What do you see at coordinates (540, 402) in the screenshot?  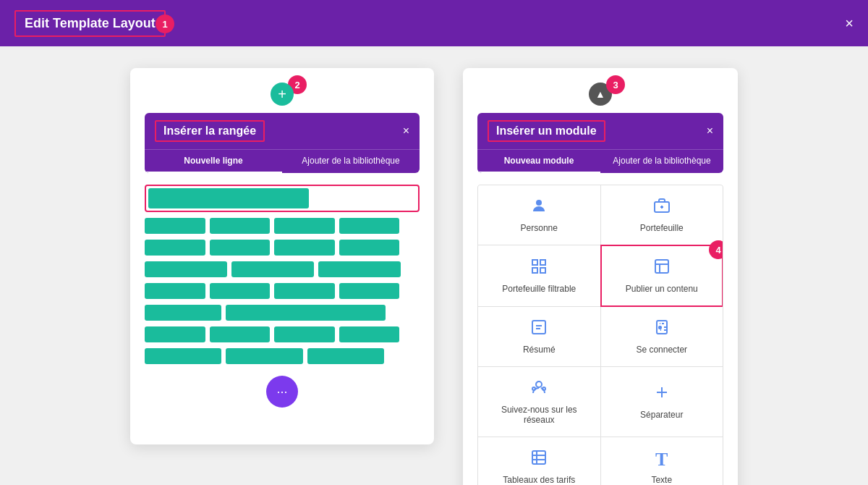 I see `module-suivez-nous: Suivez-nous sur les réseaux` at bounding box center [540, 402].